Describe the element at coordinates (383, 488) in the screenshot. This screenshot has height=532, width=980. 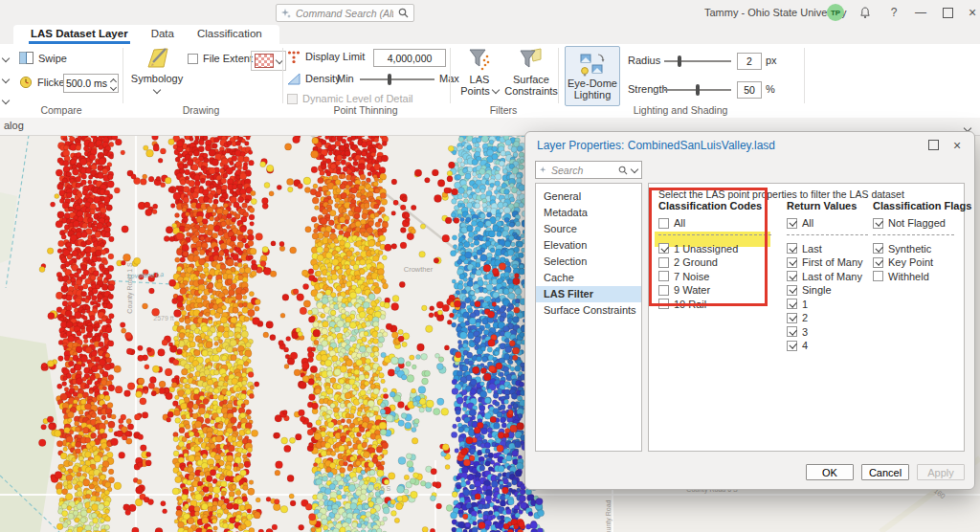
I see `svg-text: d 6 S` at that location.